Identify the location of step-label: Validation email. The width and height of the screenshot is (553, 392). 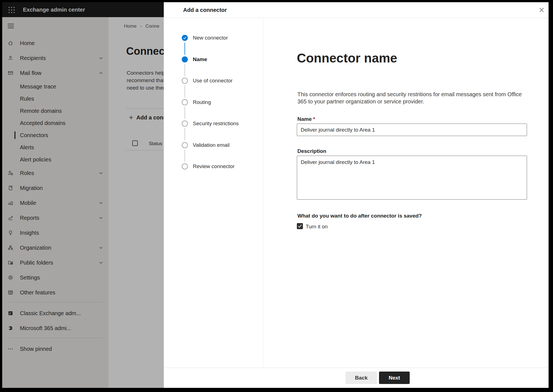
(211, 145).